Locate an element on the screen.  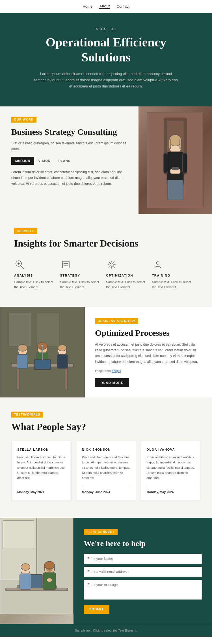
strategy-text: Sample text. Click to select the Text El… is located at coordinates (80, 285).